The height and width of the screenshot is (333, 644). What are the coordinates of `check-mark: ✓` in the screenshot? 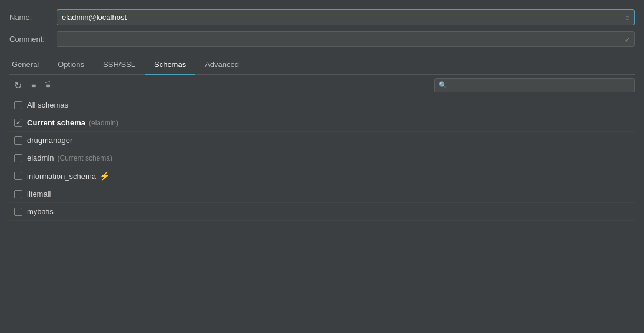 It's located at (19, 122).